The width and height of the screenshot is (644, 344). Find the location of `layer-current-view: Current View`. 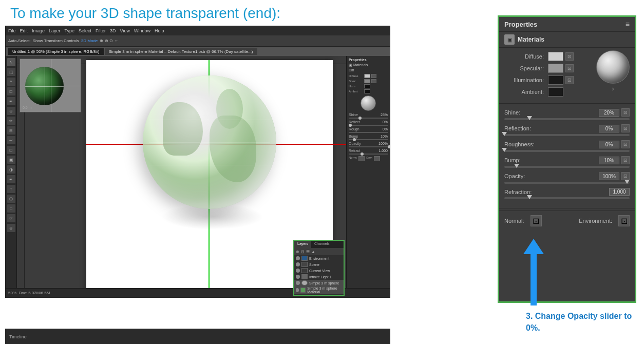

layer-current-view: Current View is located at coordinates (319, 271).